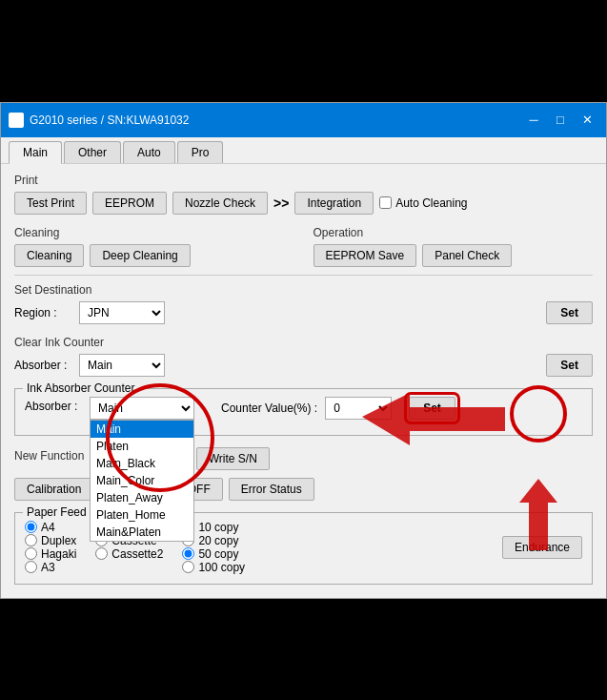 This screenshot has width=607, height=700. Describe the element at coordinates (51, 541) in the screenshot. I see `radio-duplex-label: Duplex` at that location.